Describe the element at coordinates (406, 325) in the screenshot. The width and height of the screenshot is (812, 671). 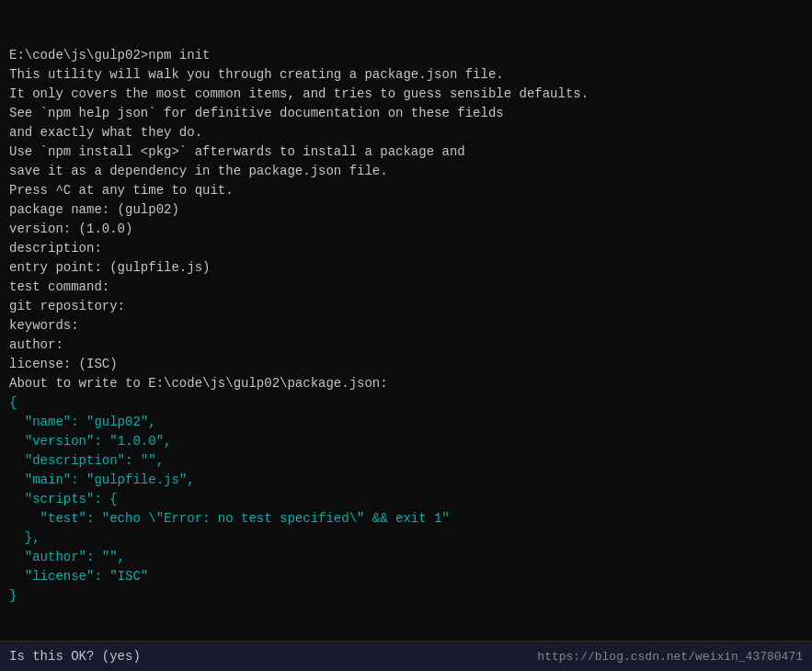
I see `terminal-line: keywords:` at that location.